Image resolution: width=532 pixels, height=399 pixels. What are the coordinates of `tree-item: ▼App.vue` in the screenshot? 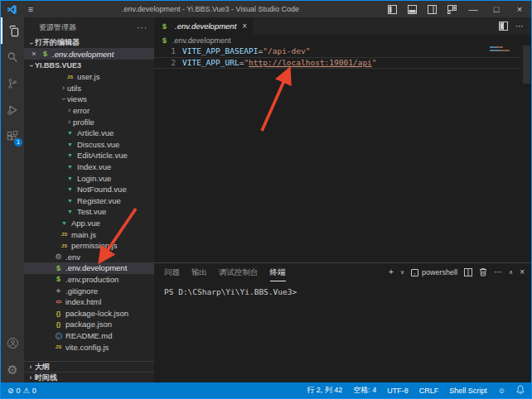 It's located at (89, 224).